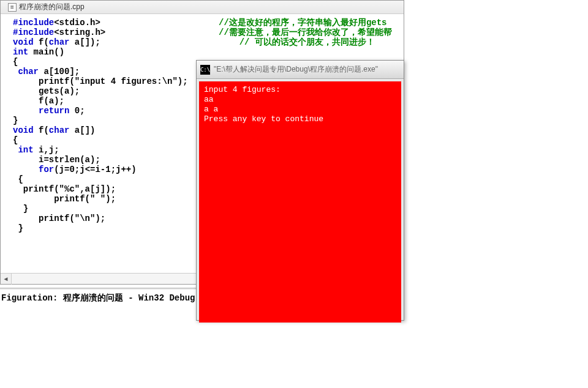 The image size is (588, 388). What do you see at coordinates (307, 70) in the screenshot?
I see `console-title: "E:\帮人解决问题专用\Debug\程序崩溃的问题.exe"` at bounding box center [307, 70].